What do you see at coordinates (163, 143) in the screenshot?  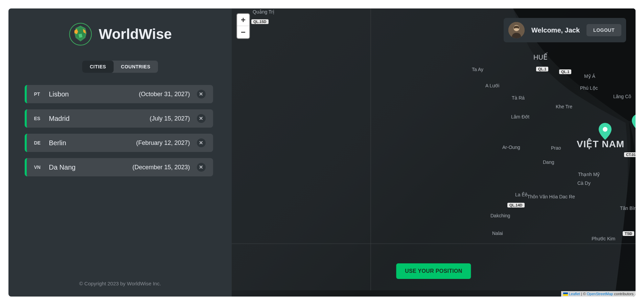 I see `city-date: (February 12, 2027)` at bounding box center [163, 143].